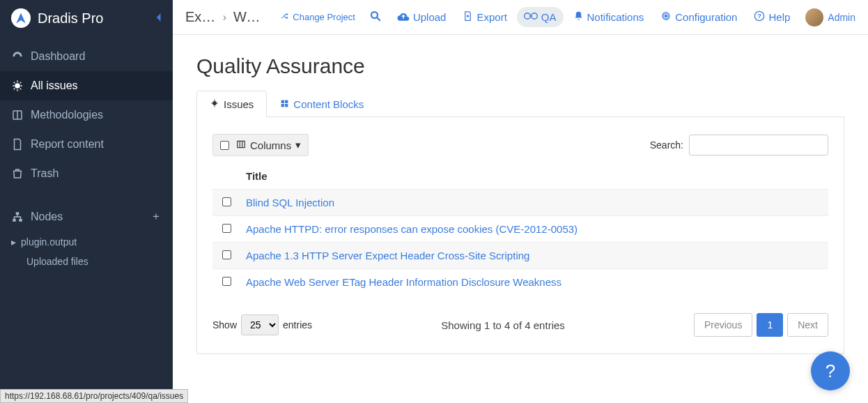  What do you see at coordinates (531, 17) in the screenshot?
I see `qa-icon` at bounding box center [531, 17].